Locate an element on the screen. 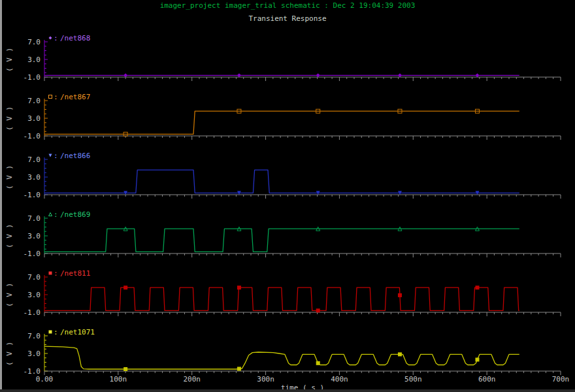 The height and width of the screenshot is (392, 575). trace-net1071 is located at coordinates (282, 358).